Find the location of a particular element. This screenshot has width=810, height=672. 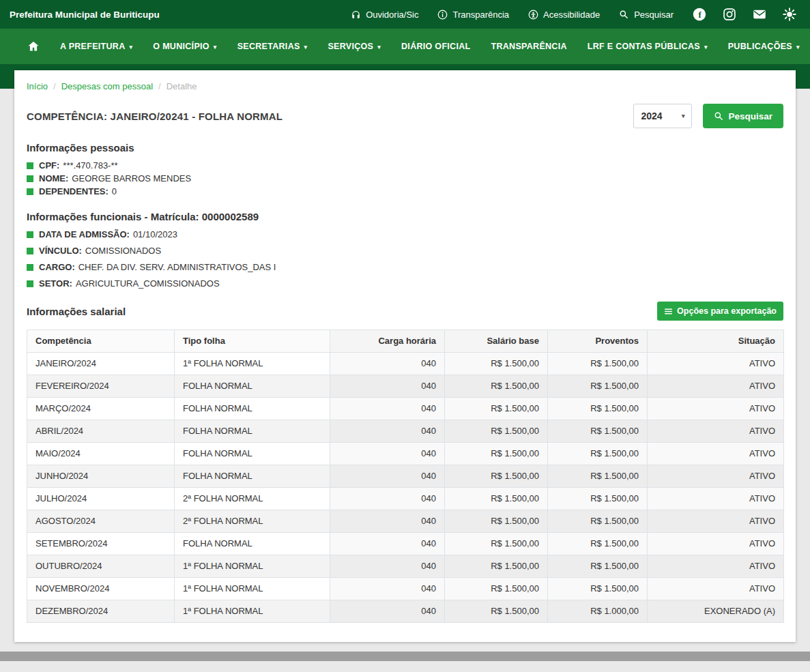

topbar-link-transparencia: Transparência is located at coordinates (474, 15).